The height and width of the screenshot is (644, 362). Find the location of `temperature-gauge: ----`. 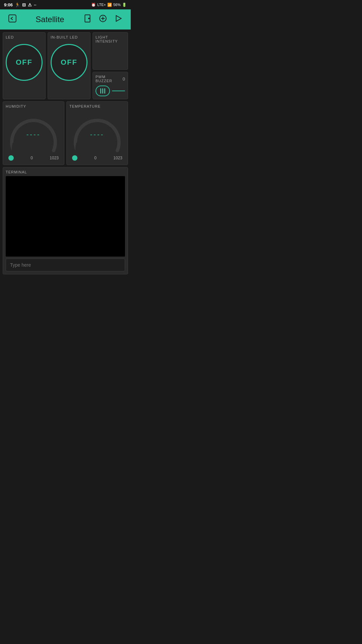

temperature-gauge: ---- is located at coordinates (97, 132).